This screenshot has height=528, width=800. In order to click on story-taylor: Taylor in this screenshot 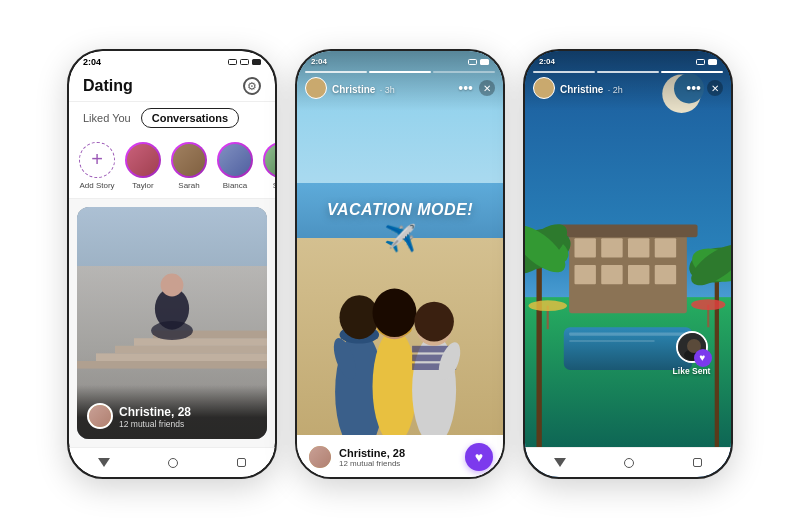, I will do `click(143, 166)`.